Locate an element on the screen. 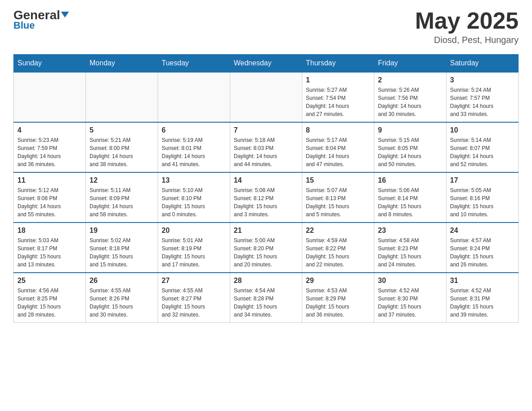  day-number: 24 is located at coordinates (482, 231).